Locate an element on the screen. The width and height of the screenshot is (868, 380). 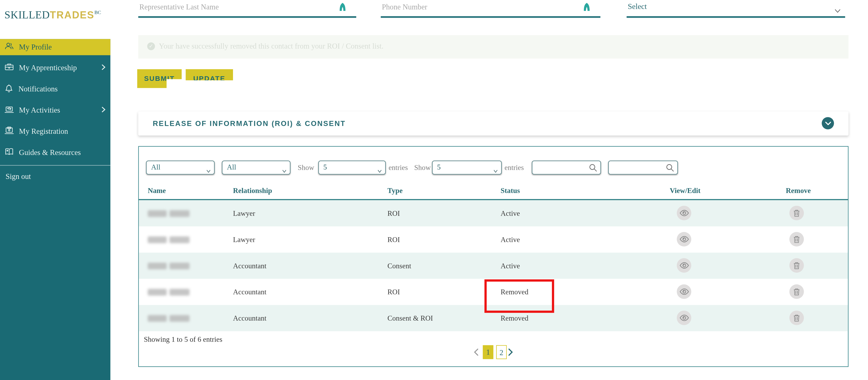
page-size-select-1: 5 is located at coordinates (352, 168).